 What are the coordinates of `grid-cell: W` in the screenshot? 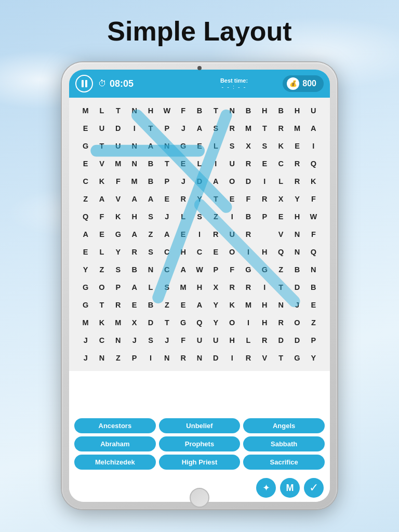 It's located at (314, 217).